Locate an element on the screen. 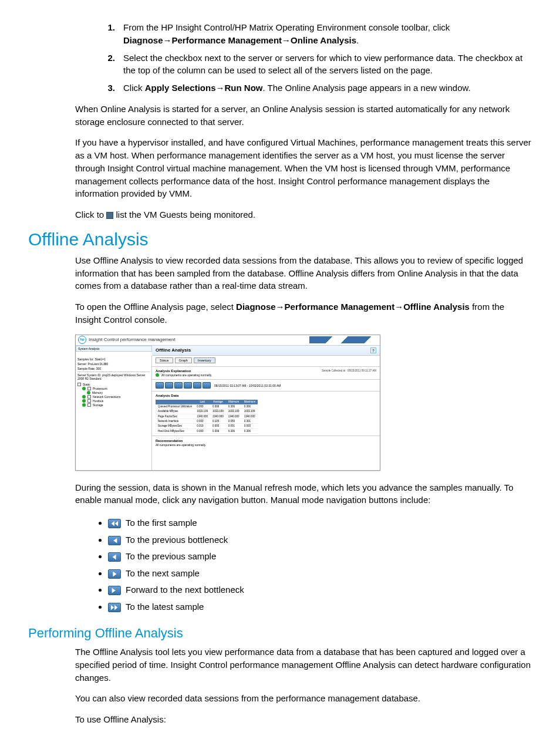  step-body: Click Apply Selections→Run Now. The Onli… is located at coordinates (328, 88).